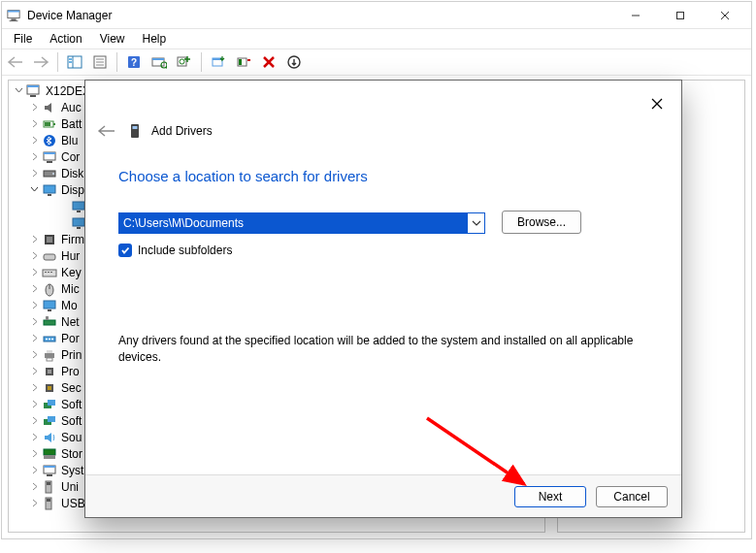 Image resolution: width=756 pixels, height=553 pixels. What do you see at coordinates (293, 223) in the screenshot?
I see `path-input` at bounding box center [293, 223].